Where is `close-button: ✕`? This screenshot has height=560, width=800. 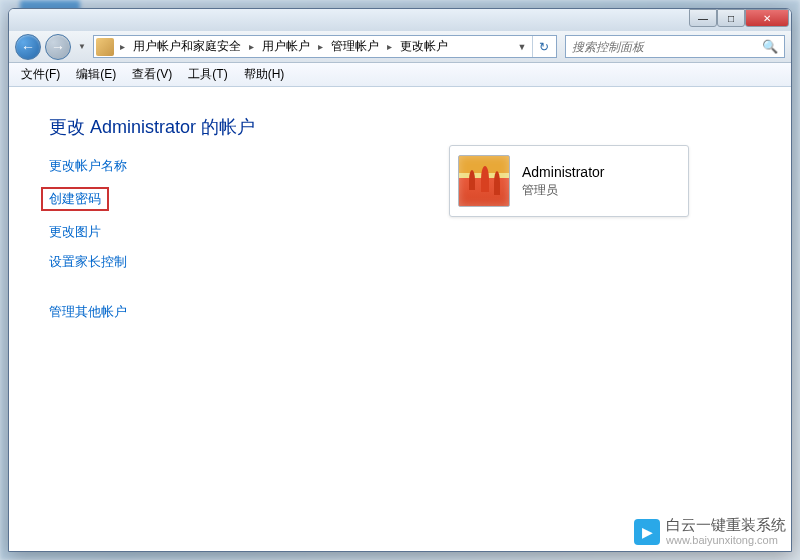
close-button: ✕ is located at coordinates (767, 18).